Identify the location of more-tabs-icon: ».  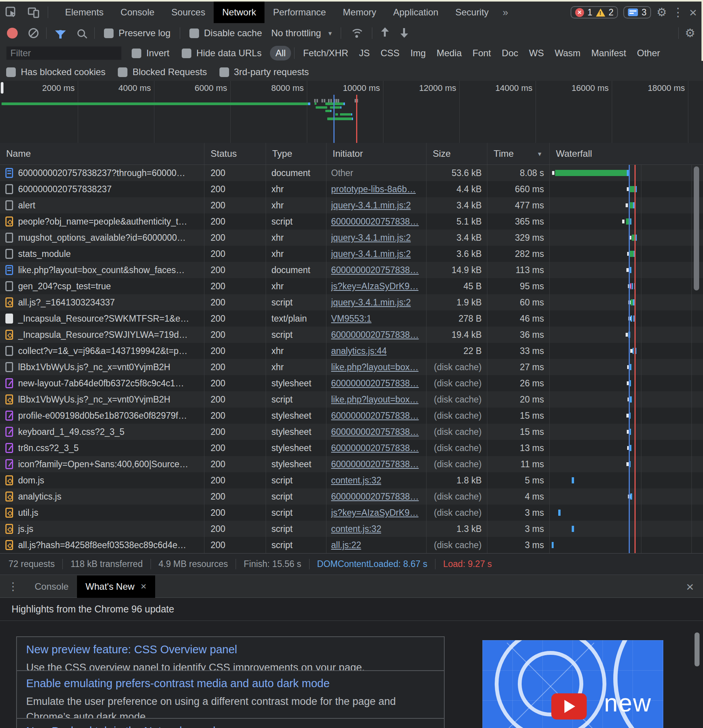
(505, 12).